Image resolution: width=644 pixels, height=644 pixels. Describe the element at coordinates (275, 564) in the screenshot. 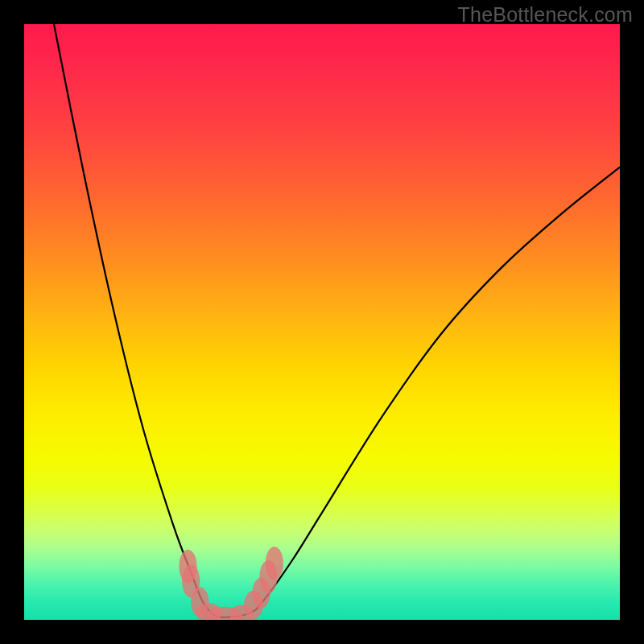

I see `data-marker` at that location.